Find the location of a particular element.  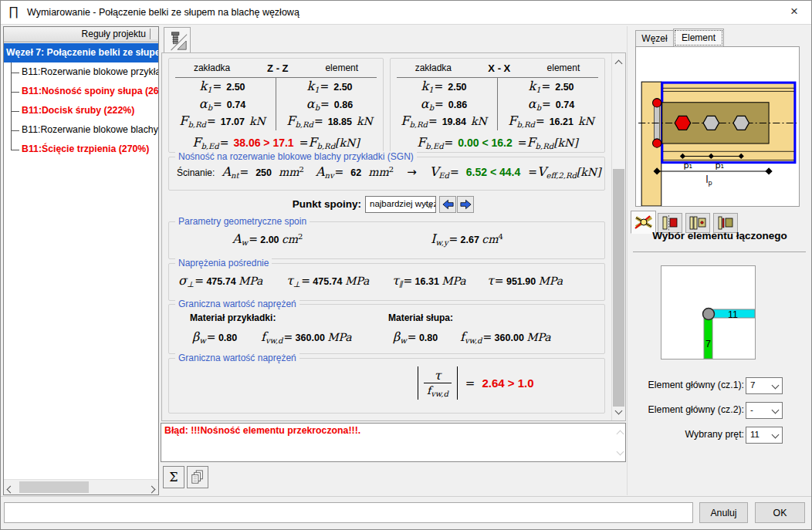

node-connection-icon is located at coordinates (644, 222).